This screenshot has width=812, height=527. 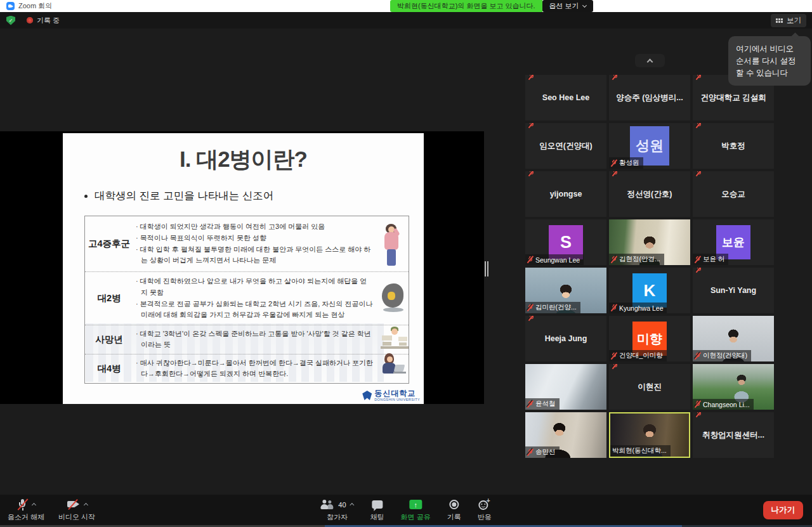 I want to click on leave-button: 나가기, so click(x=783, y=510).